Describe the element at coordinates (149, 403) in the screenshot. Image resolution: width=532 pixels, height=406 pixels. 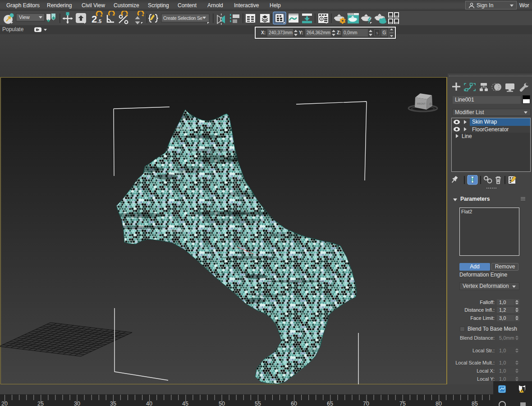
I see `svg-text: 40` at that location.